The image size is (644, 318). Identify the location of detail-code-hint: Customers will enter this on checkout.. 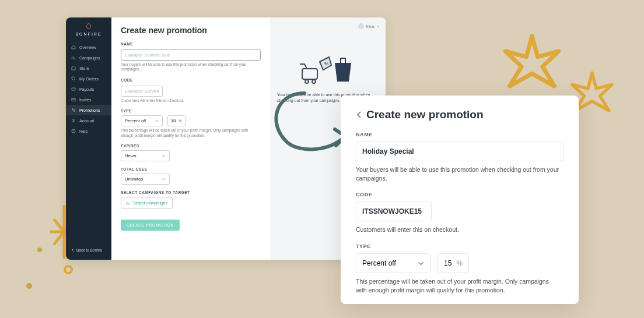
(460, 229).